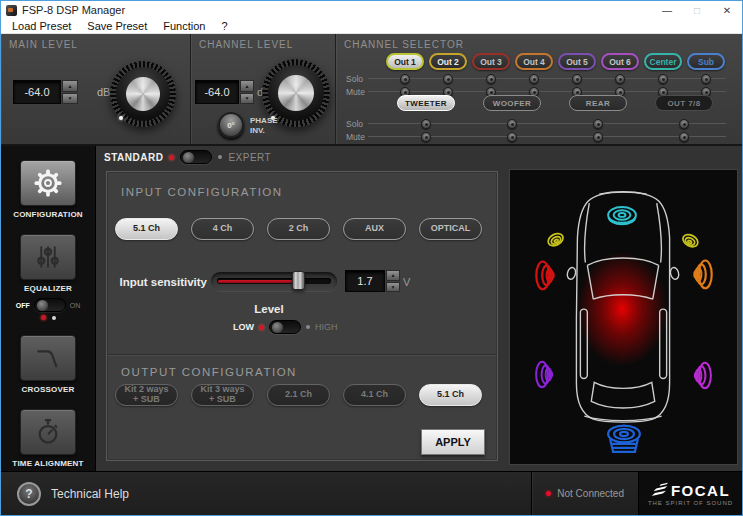  Describe the element at coordinates (426, 137) in the screenshot. I see `mute-tweeter-button` at that location.